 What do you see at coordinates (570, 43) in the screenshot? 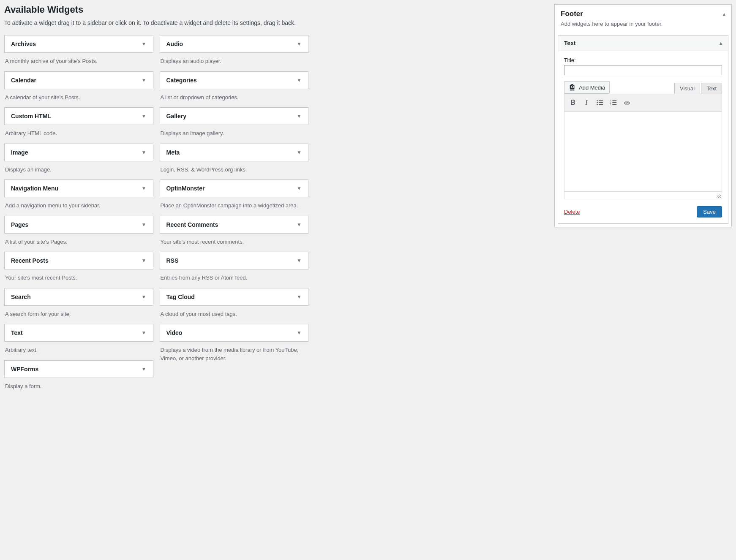
I see `placed-widget-name: Text` at bounding box center [570, 43].